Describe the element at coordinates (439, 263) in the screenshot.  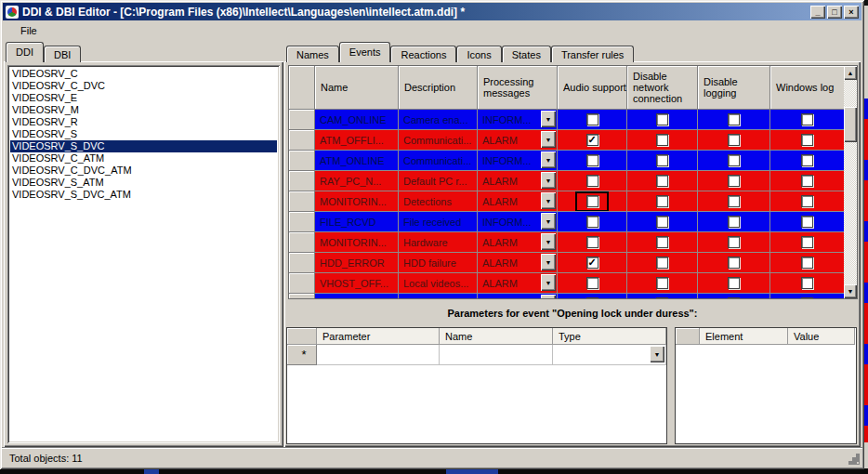
I see `event-description-cell: HDD failure` at that location.